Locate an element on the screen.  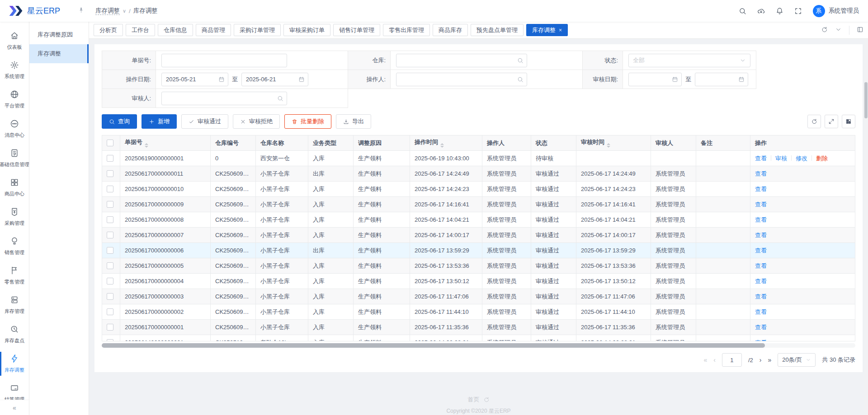
tab-仓库信息: 仓库信息 is located at coordinates (175, 30).